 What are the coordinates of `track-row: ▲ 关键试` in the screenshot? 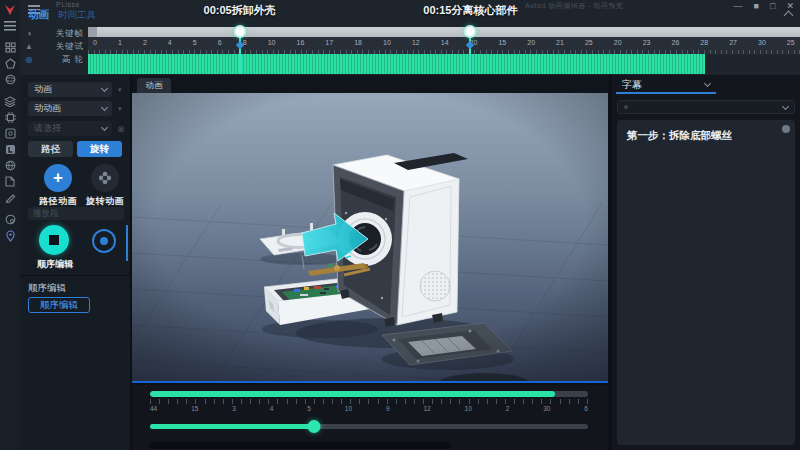 It's located at (54, 46).